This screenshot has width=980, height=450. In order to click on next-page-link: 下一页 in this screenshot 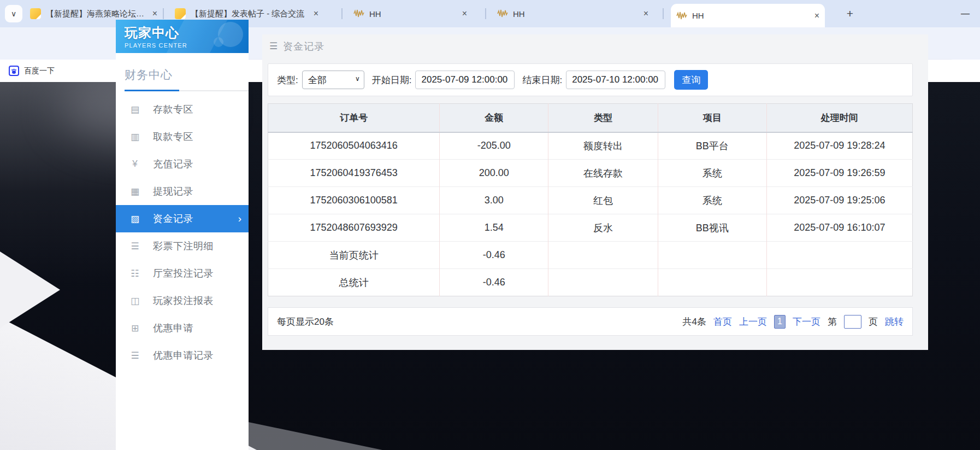, I will do `click(806, 322)`.